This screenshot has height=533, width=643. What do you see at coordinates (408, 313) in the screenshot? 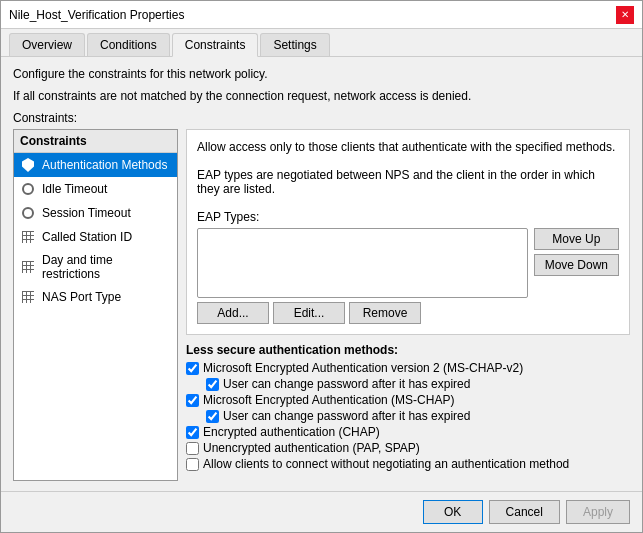
I see `add-edit-row: Add... Edit... Remove` at bounding box center [408, 313].